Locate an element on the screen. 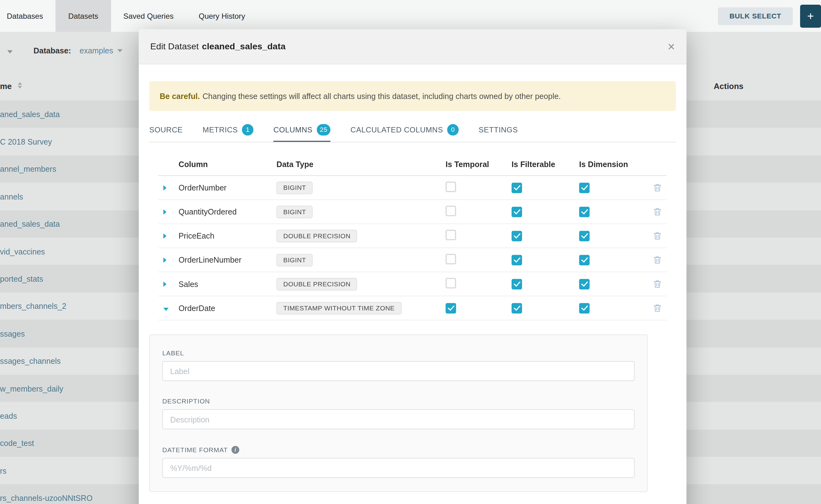 The width and height of the screenshot is (821, 504). modal-tabs: SOURCE METRICS1 COLUMNS25 CALCULATED COL… is located at coordinates (413, 130).